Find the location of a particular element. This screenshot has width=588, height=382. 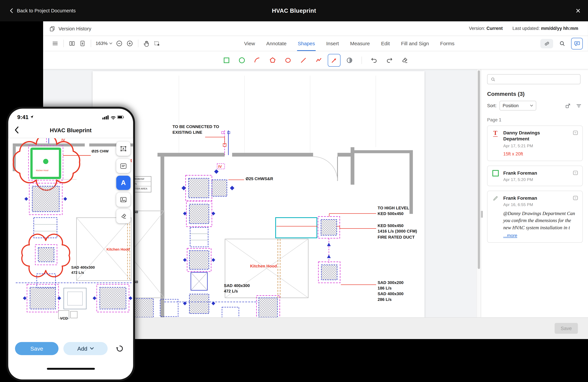

phone-bp-iv: IV is located at coordinates (63, 140).